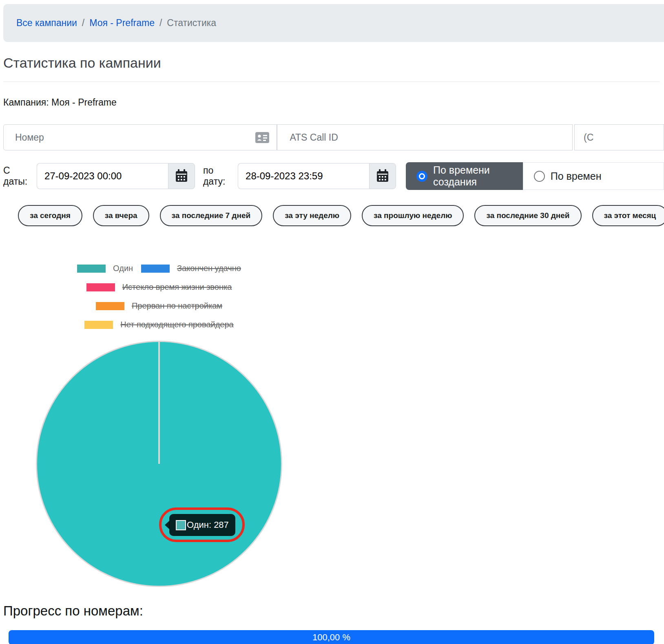  I want to click on chart-tooltip: Один: 287, so click(202, 525).